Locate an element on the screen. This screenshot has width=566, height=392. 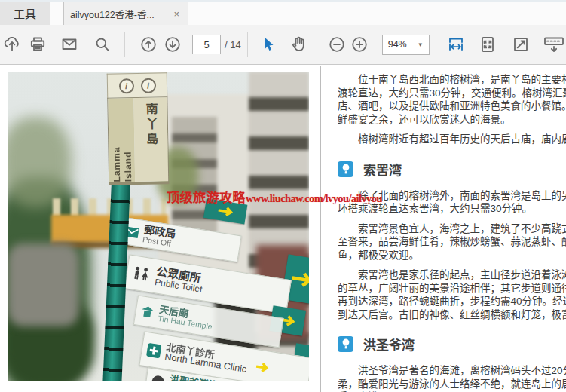
print-button is located at coordinates (38, 44).